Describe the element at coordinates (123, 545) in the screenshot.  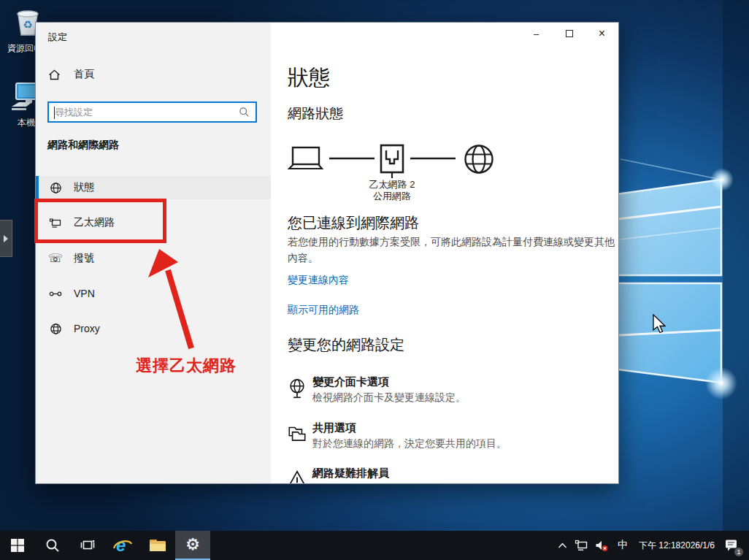
I see `internet-explorer-button: e` at that location.